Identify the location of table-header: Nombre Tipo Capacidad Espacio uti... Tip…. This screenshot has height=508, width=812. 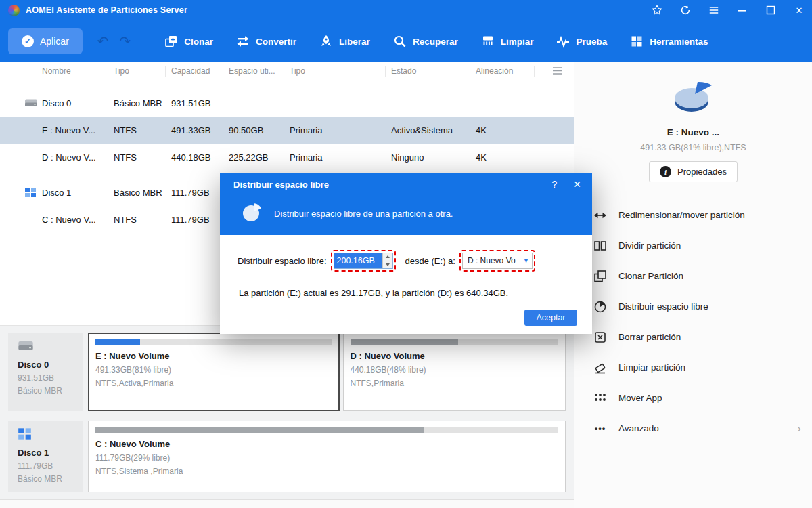
(287, 72).